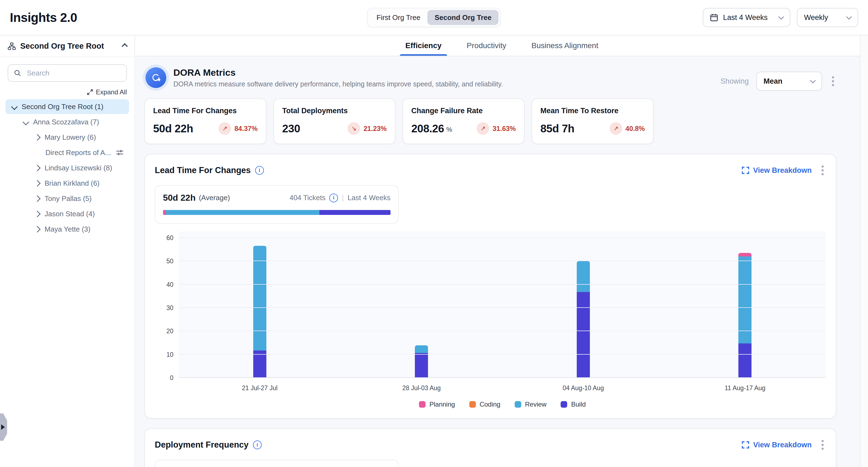  I want to click on sidebar: Second Org Tree Root Expand All Second O…, so click(67, 251).